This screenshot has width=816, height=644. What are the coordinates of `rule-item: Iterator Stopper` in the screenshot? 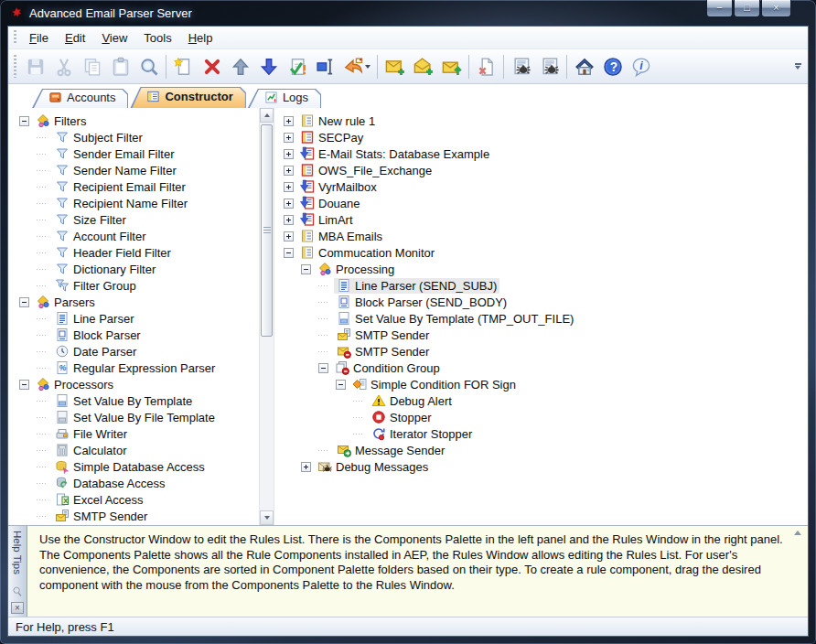 It's located at (545, 434).